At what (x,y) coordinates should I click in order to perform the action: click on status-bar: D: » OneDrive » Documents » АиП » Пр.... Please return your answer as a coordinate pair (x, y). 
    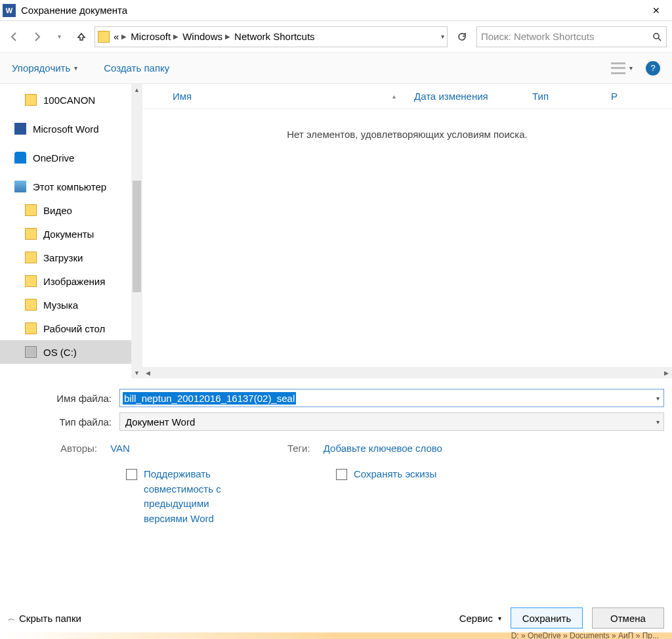
    Looking at the image, I should click on (336, 636).